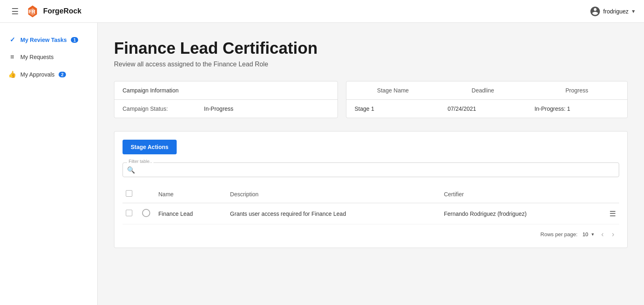 This screenshot has height=305, width=644. What do you see at coordinates (147, 194) in the screenshot?
I see `status-header` at bounding box center [147, 194].